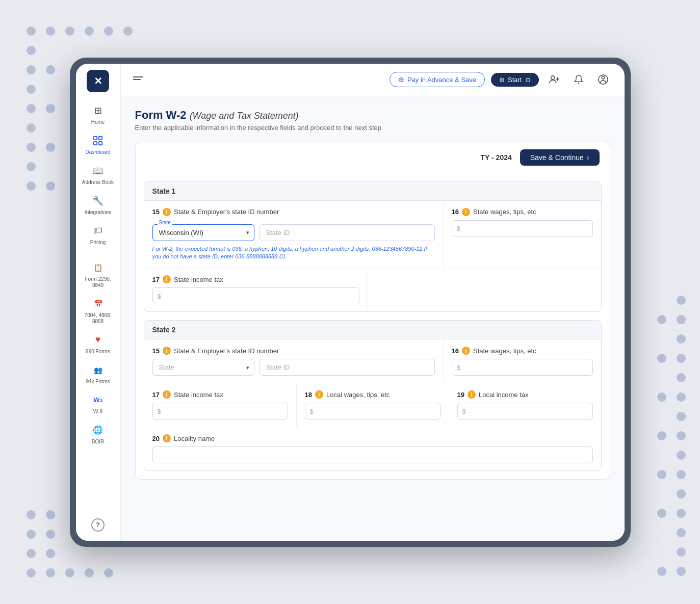 The image size is (700, 604). What do you see at coordinates (98, 525) in the screenshot?
I see `help-icon: ?` at bounding box center [98, 525].